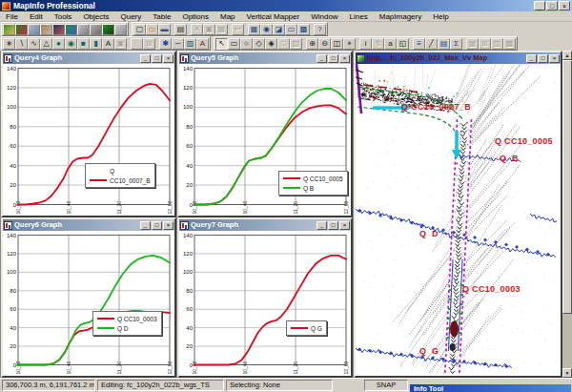  What do you see at coordinates (196, 30) in the screenshot?
I see `cut-icon: ✕` at bounding box center [196, 30].